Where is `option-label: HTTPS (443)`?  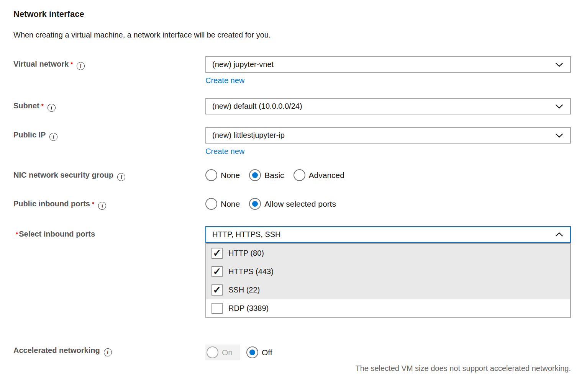
option-label: HTTPS (443) is located at coordinates (251, 272).